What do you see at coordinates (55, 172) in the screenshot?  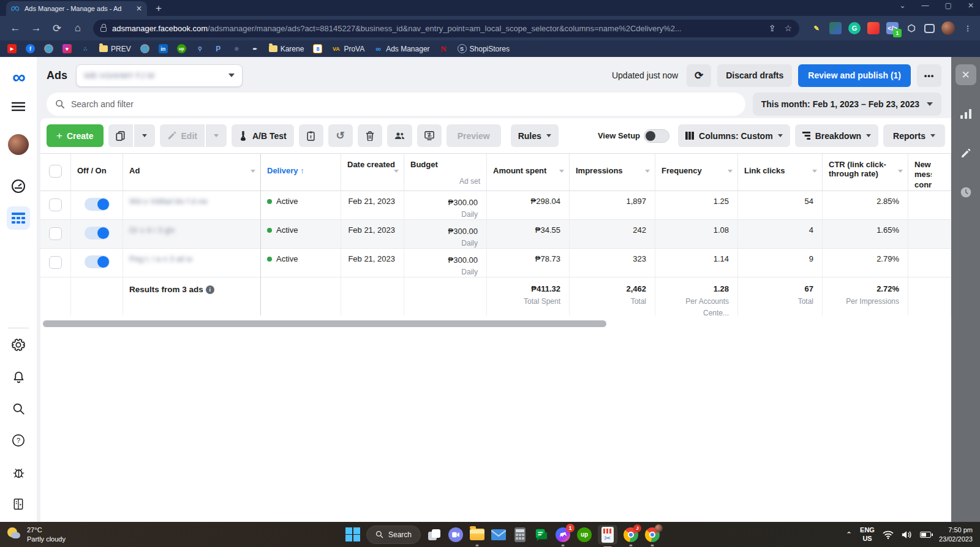 I see `select-all-checkbox` at bounding box center [55, 172].